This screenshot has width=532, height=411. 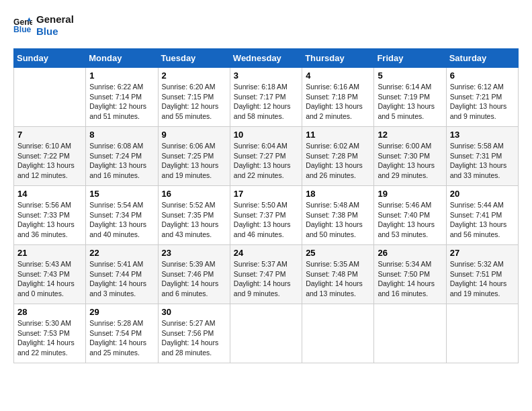 What do you see at coordinates (122, 338) in the screenshot?
I see `day-info: Sunrise: 5:28 AMSunset: 7:54 PMDaylight:…` at bounding box center [122, 338].